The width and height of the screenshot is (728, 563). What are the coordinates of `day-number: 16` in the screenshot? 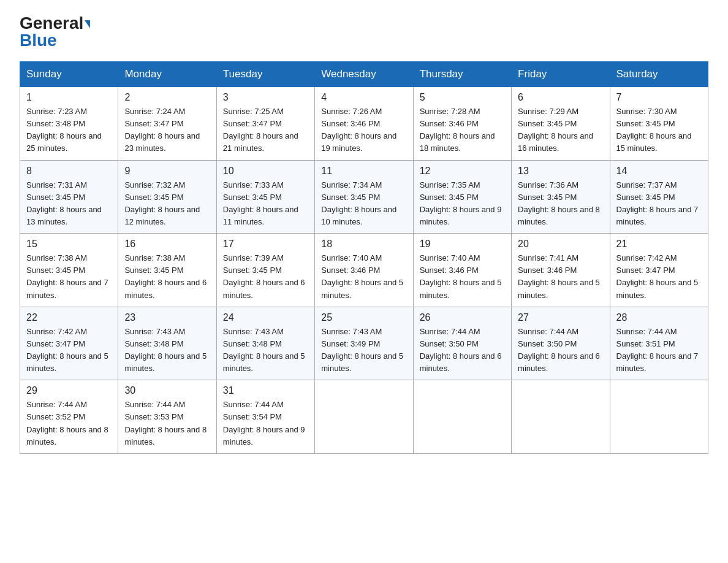 It's located at (167, 244).